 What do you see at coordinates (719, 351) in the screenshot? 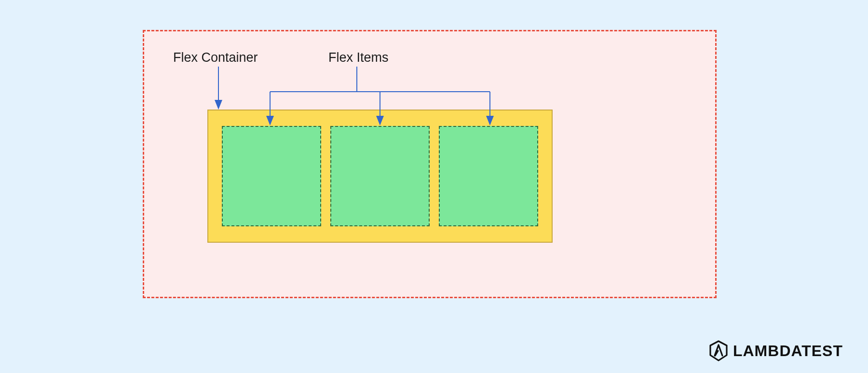
I see `lambda-cube-icon` at bounding box center [719, 351].